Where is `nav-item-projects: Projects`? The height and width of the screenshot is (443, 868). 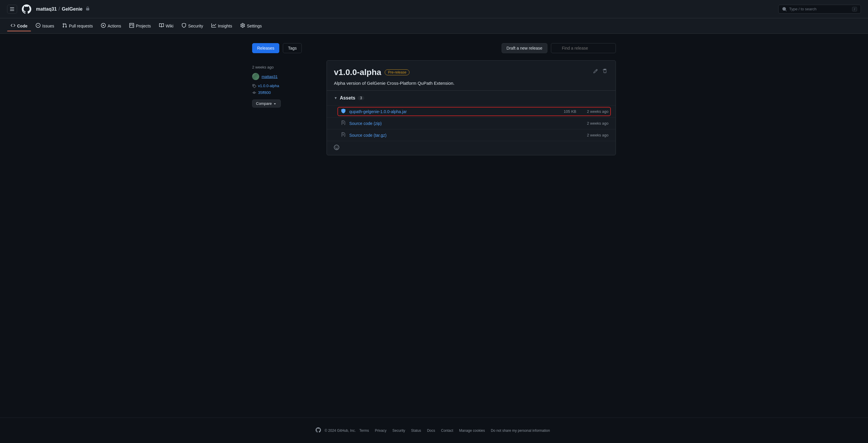 nav-item-projects: Projects is located at coordinates (140, 26).